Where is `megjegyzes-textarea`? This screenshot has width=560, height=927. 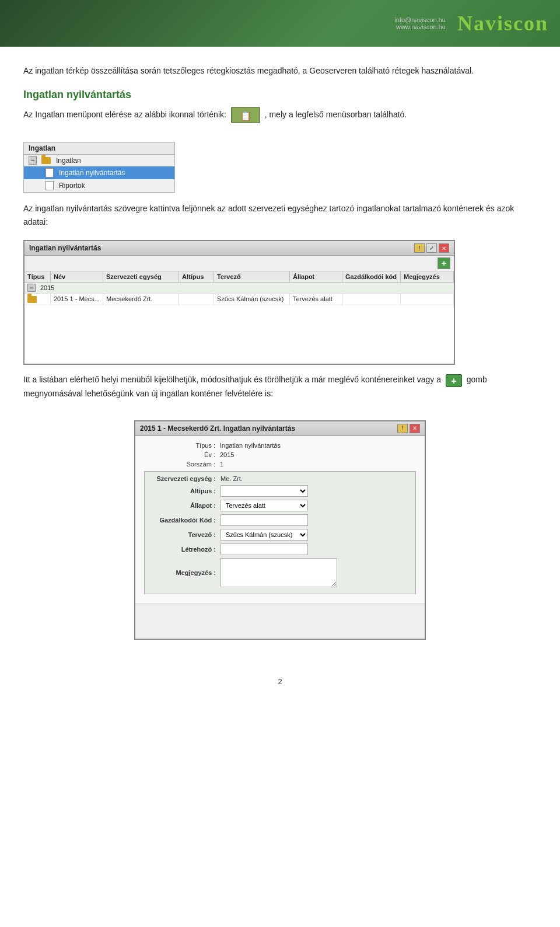 megjegyzes-textarea is located at coordinates (279, 573).